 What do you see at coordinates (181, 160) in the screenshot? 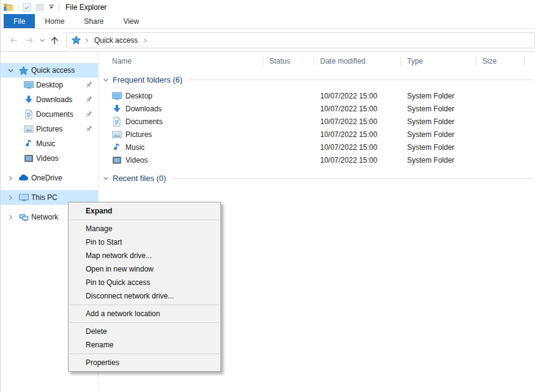
I see `cell-name: Videos` at bounding box center [181, 160].